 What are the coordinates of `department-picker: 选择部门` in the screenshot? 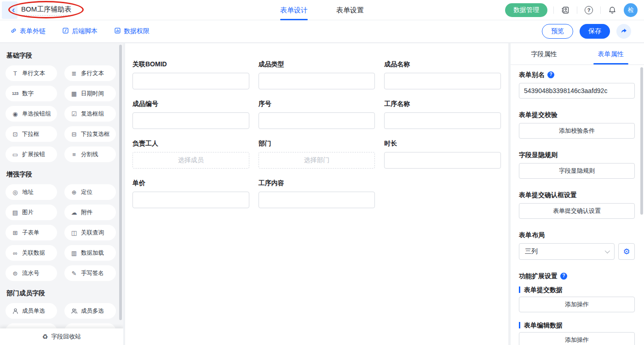 It's located at (317, 160).